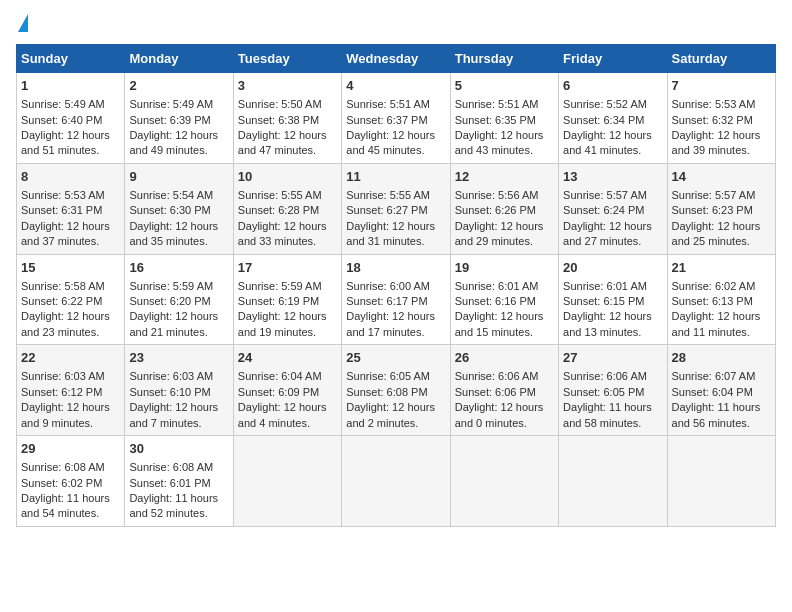  What do you see at coordinates (396, 392) in the screenshot?
I see `day-info: Sunset: 6:08 PM` at bounding box center [396, 392].